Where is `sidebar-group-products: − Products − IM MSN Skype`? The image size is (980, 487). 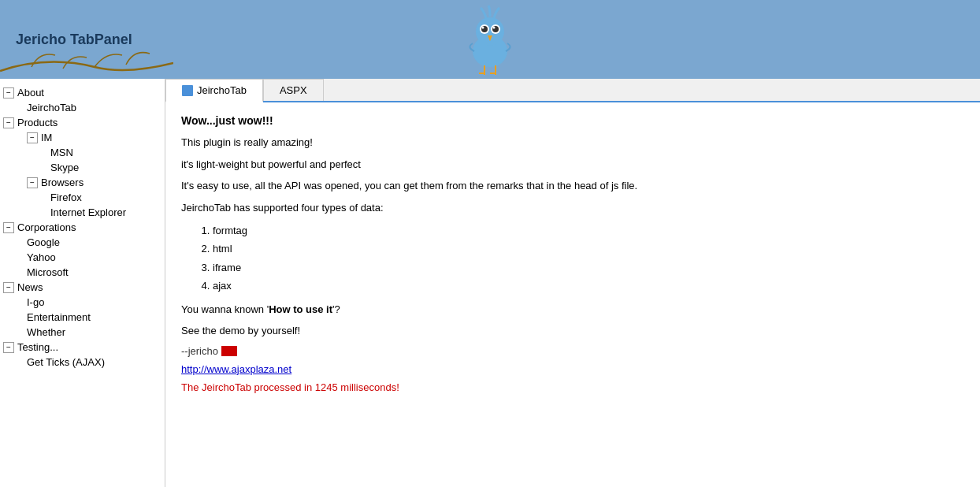
sidebar-group-products: − Products − IM MSN Skype is located at coordinates (82, 167).